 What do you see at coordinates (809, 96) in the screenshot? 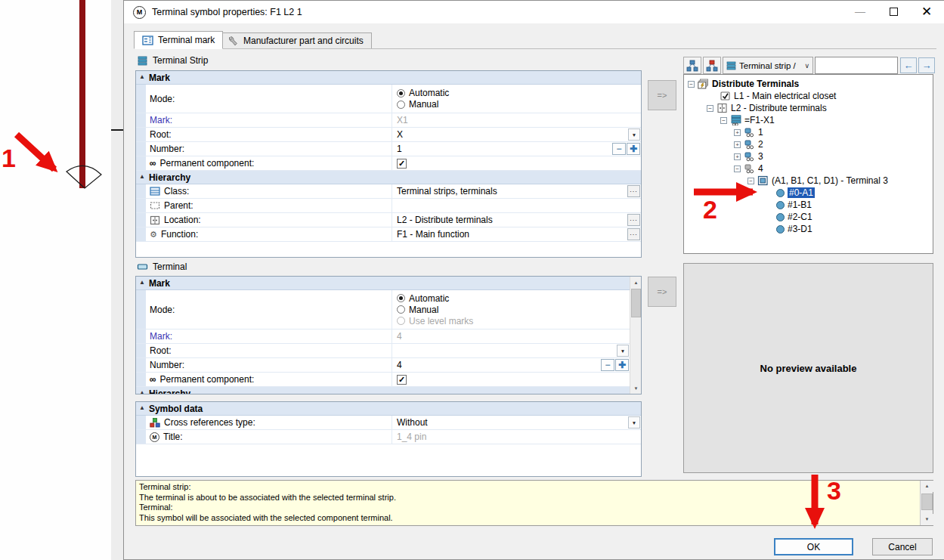
I see `tree-item-l1: L1 - Main electrical closet` at bounding box center [809, 96].